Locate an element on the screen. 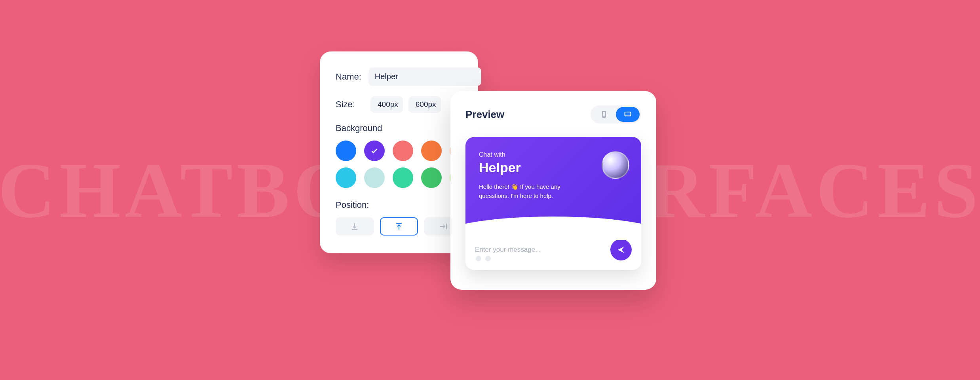 The image size is (980, 380). align-right-icon is located at coordinates (443, 226).